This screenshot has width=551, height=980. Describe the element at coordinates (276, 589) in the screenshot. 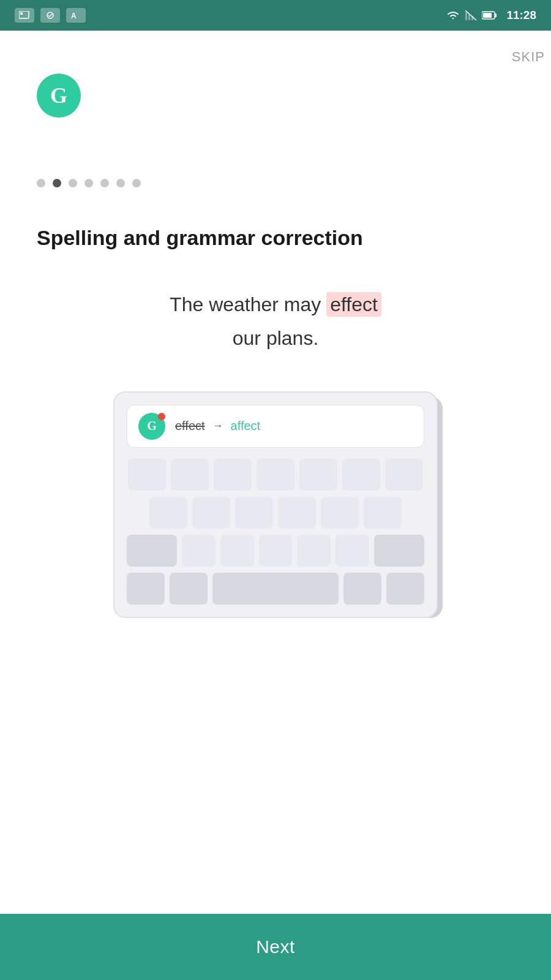

I see `key-space` at that location.